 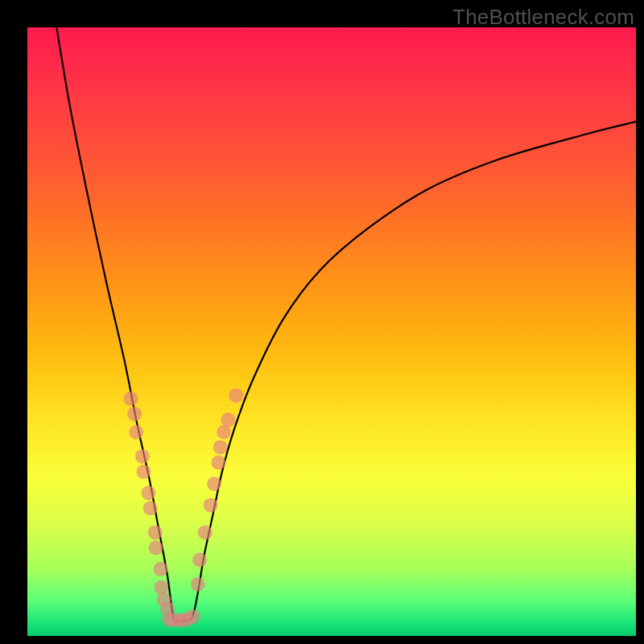 I want to click on scatter-dots-group, so click(x=184, y=507).